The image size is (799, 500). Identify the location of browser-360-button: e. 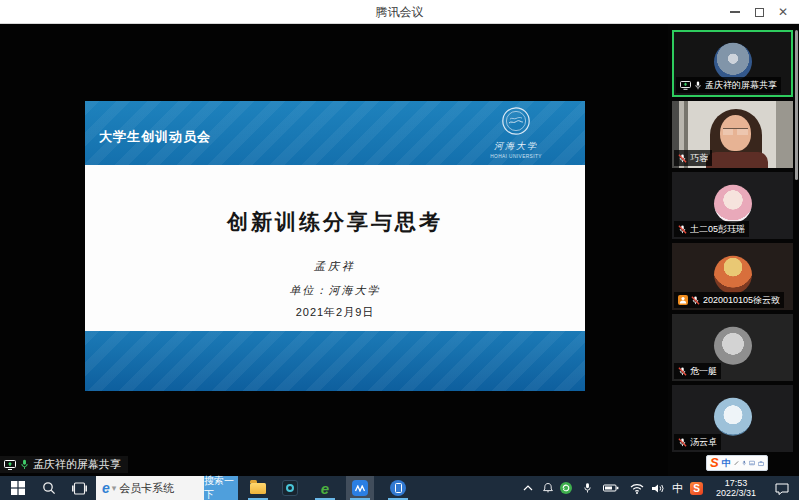
(325, 488).